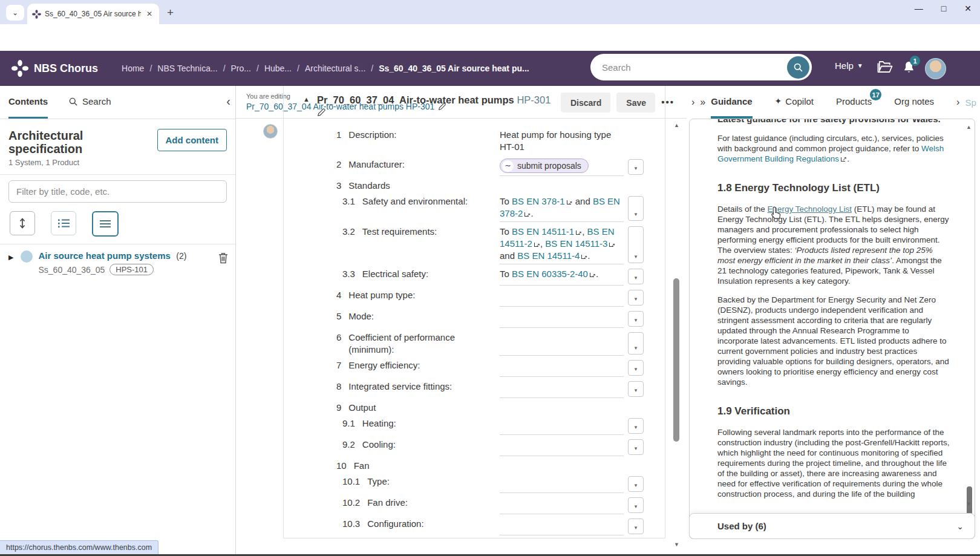  Describe the element at coordinates (241, 68) in the screenshot. I see `breadcrumb-item: Pro...` at that location.